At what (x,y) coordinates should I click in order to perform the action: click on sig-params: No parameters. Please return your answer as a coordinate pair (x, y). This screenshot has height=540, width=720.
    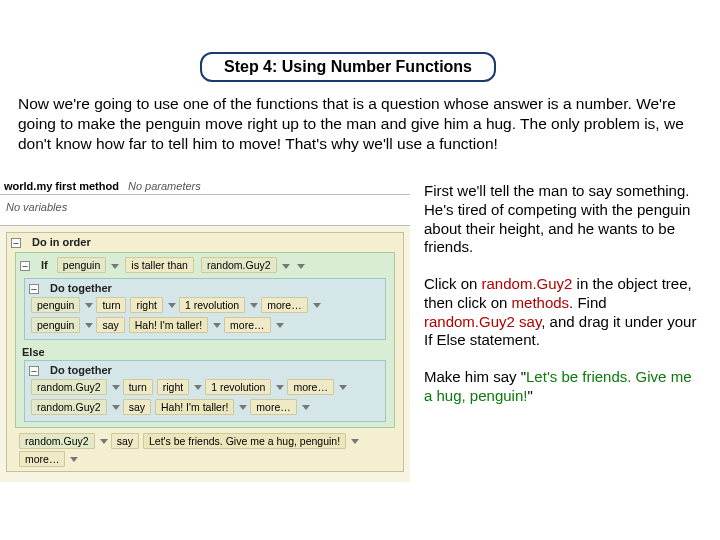
    Looking at the image, I should click on (164, 186).